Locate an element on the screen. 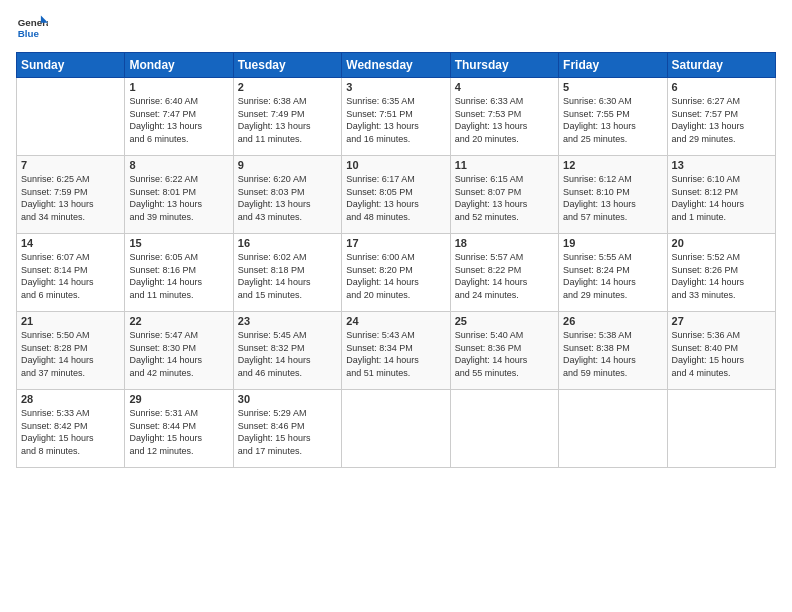 This screenshot has width=792, height=612. day-header-wednesday: Wednesday is located at coordinates (396, 66).